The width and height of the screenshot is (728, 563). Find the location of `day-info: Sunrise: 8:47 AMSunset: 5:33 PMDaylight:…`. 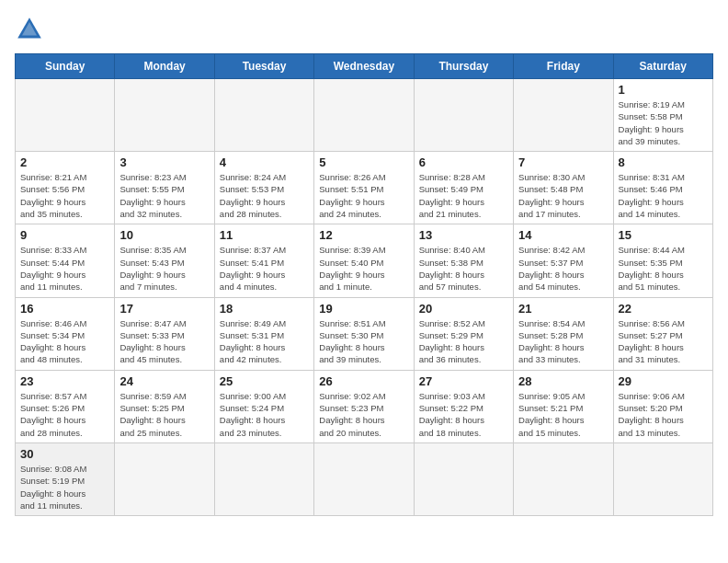

day-info: Sunrise: 8:47 AMSunset: 5:33 PMDaylight:… is located at coordinates (164, 342).